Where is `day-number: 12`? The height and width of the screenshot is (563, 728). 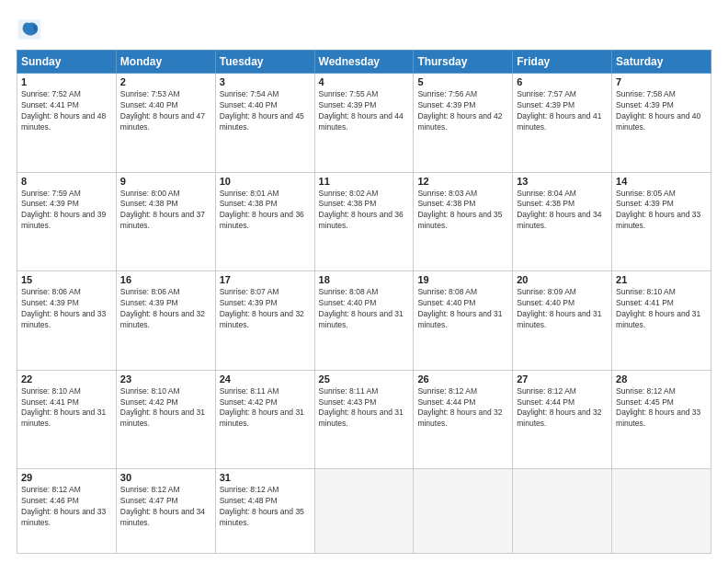 day-number: 12 is located at coordinates (463, 181).